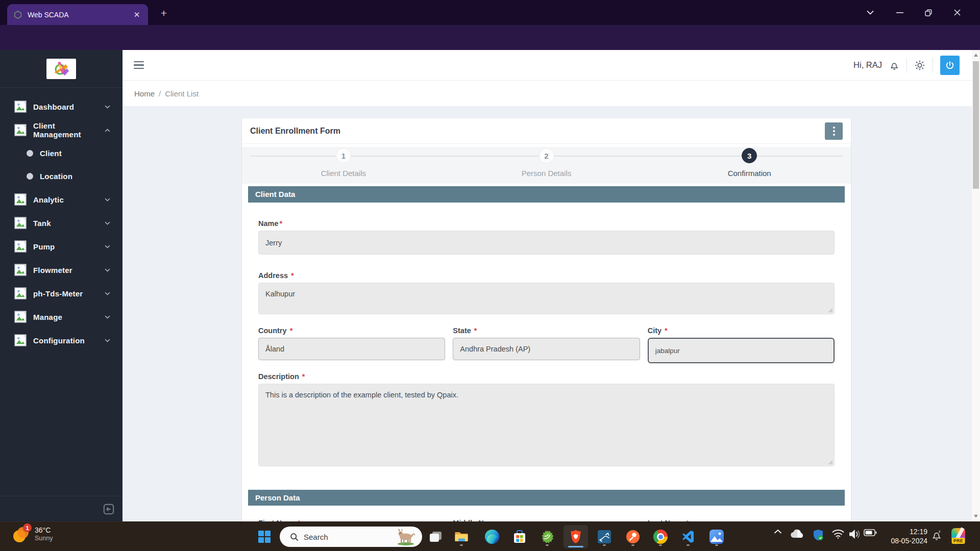  I want to click on app-header: Hi, RAJ, so click(547, 65).